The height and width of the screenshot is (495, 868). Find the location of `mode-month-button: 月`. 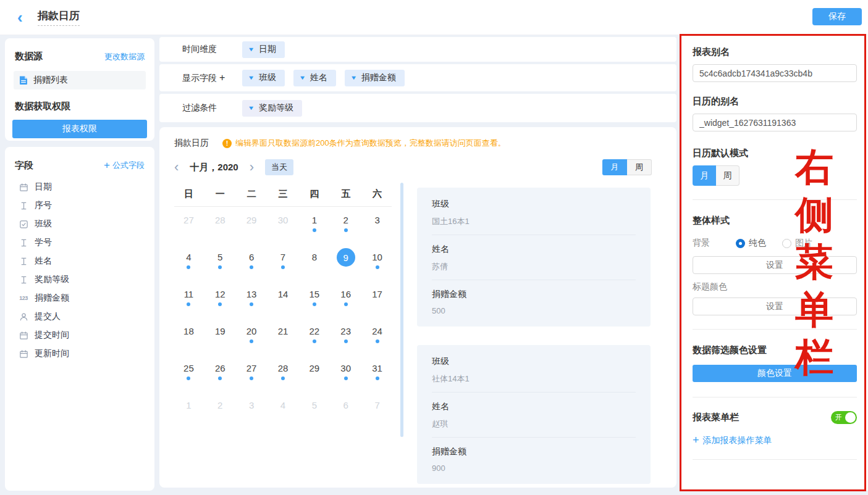

mode-month-button: 月 is located at coordinates (704, 175).